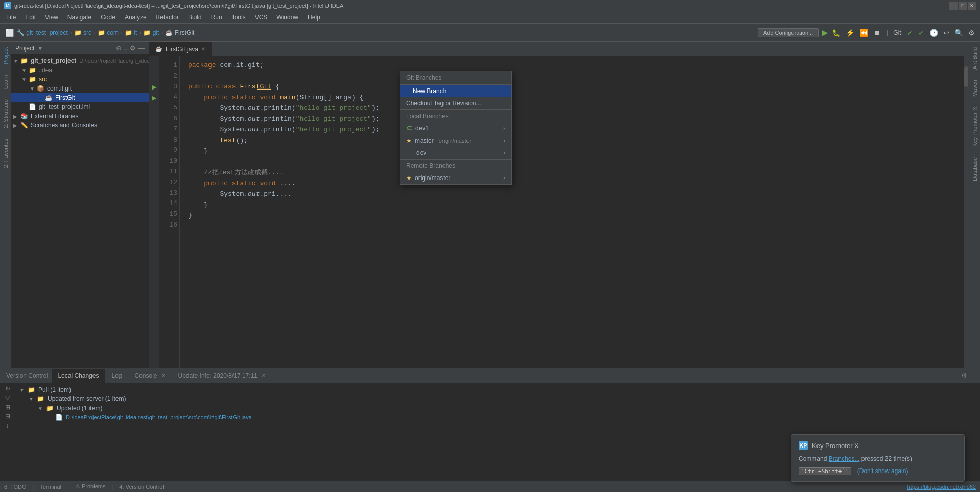 Image resolution: width=980 pixels, height=492 pixels. Describe the element at coordinates (498, 390) in the screenshot. I see `bt-pull-item: ▼ 📁 Pull (1 item)` at that location.